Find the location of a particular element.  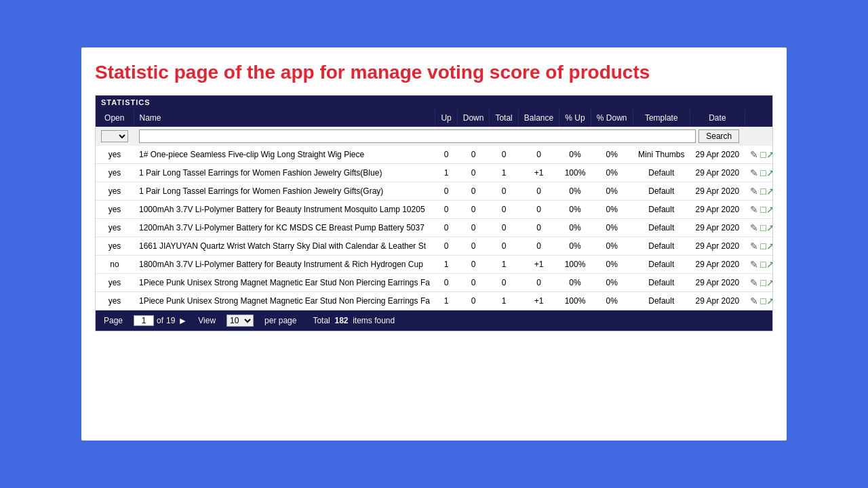

cell-template: Mini Thumbs is located at coordinates (661, 155).